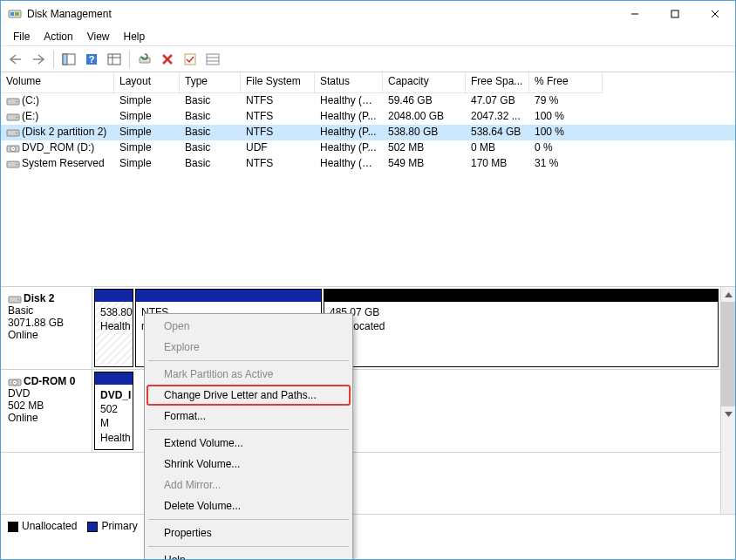 The image size is (736, 560). I want to click on disk-kind: Basic, so click(21, 311).